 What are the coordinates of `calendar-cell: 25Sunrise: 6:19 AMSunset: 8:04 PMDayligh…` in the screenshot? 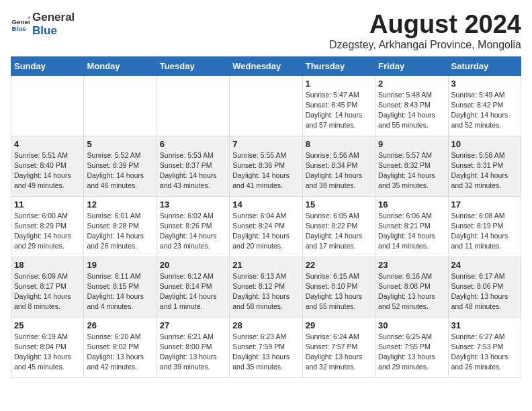 It's located at (48, 347).